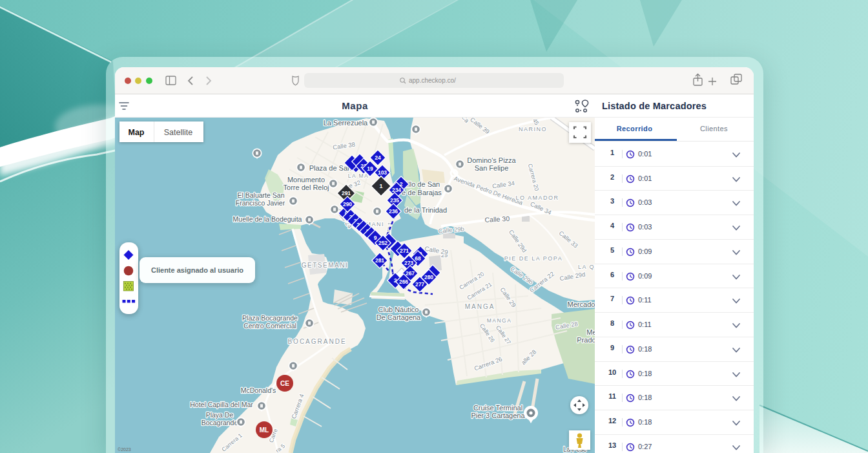  What do you see at coordinates (220, 423) in the screenshot?
I see `svg-text: Bocagrande` at bounding box center [220, 423].